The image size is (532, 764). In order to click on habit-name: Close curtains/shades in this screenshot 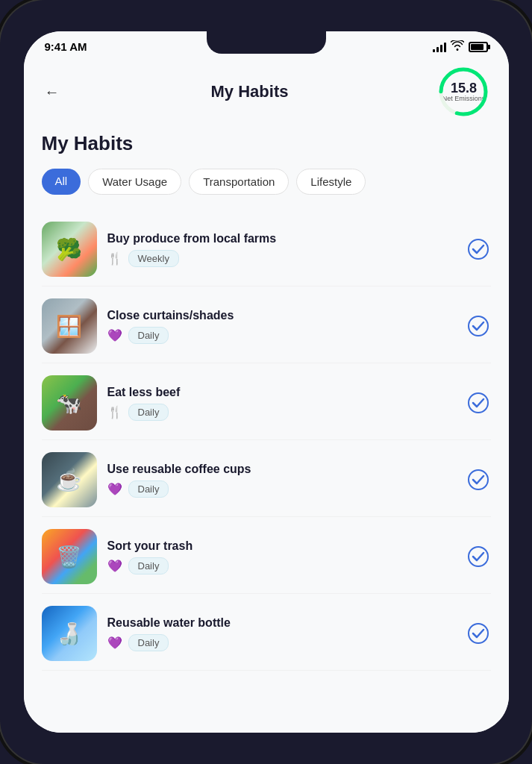, I will do `click(281, 316)`.